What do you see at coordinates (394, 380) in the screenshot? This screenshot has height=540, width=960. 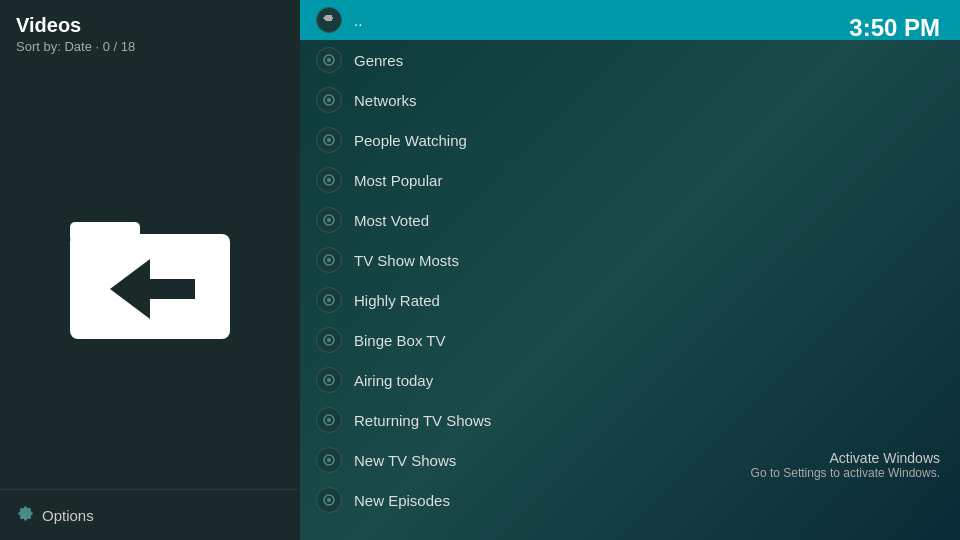 I see `item-label-airing-today: Airing today` at bounding box center [394, 380].